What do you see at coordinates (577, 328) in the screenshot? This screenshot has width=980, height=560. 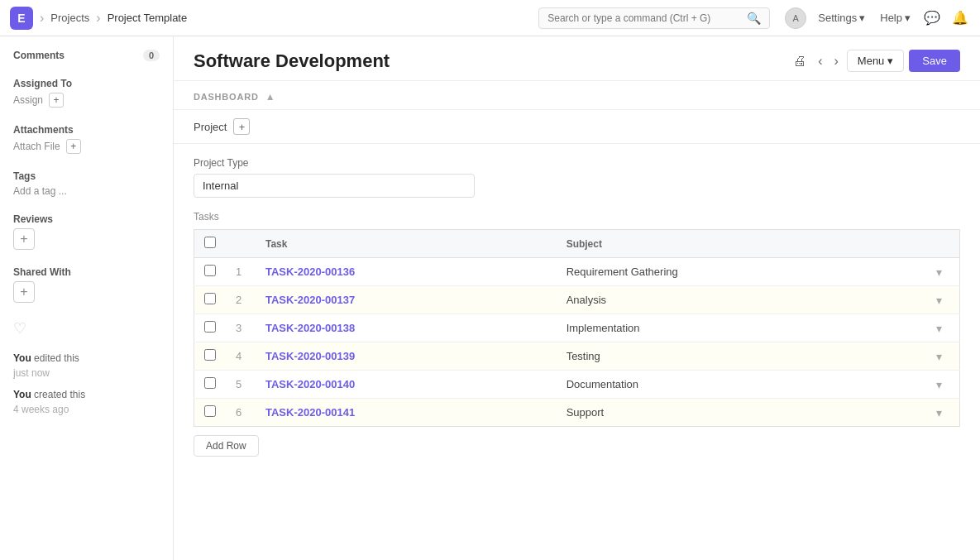 I see `table-row: 3 TASK-2020-00138 Implementation ▾` at bounding box center [577, 328].